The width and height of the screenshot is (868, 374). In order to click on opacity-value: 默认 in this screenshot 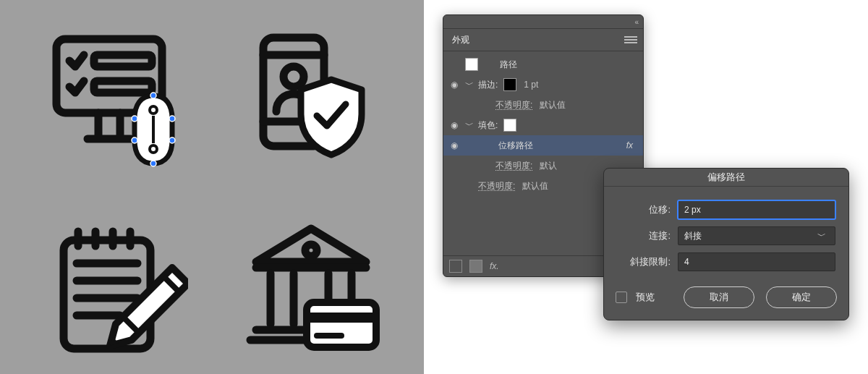, I will do `click(548, 166)`.